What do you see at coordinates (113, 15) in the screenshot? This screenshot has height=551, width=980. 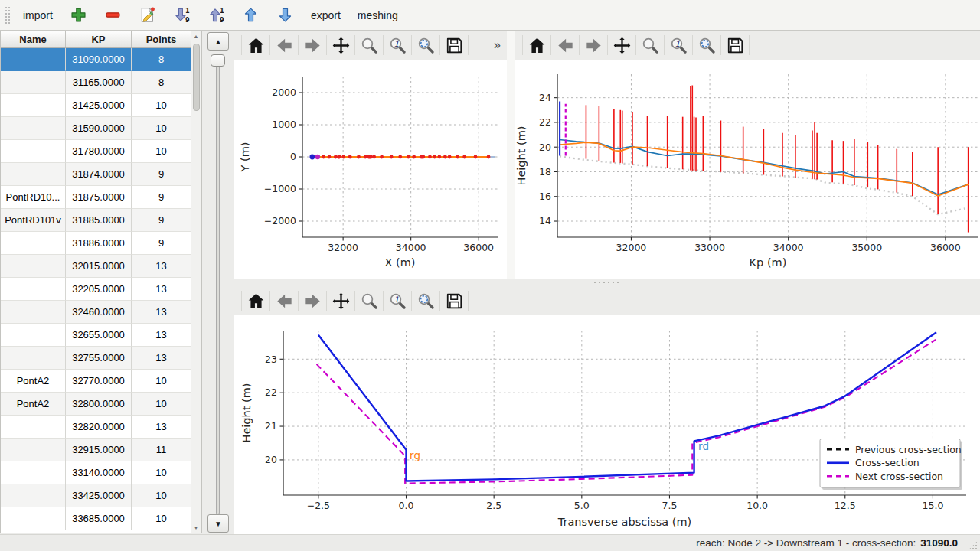 I see `remove-cross-section-button` at bounding box center [113, 15].